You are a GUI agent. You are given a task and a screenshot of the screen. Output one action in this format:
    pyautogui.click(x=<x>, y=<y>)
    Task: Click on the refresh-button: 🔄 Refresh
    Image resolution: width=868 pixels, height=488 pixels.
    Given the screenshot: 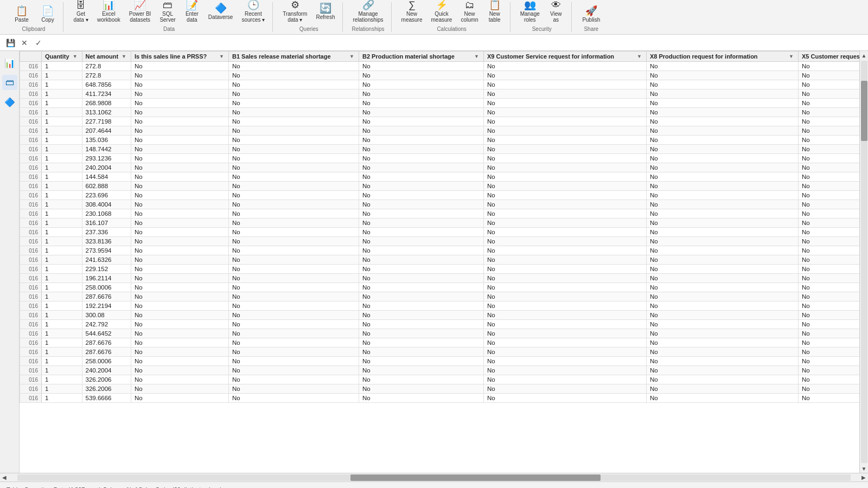 What is the action you would take?
    pyautogui.click(x=326, y=12)
    